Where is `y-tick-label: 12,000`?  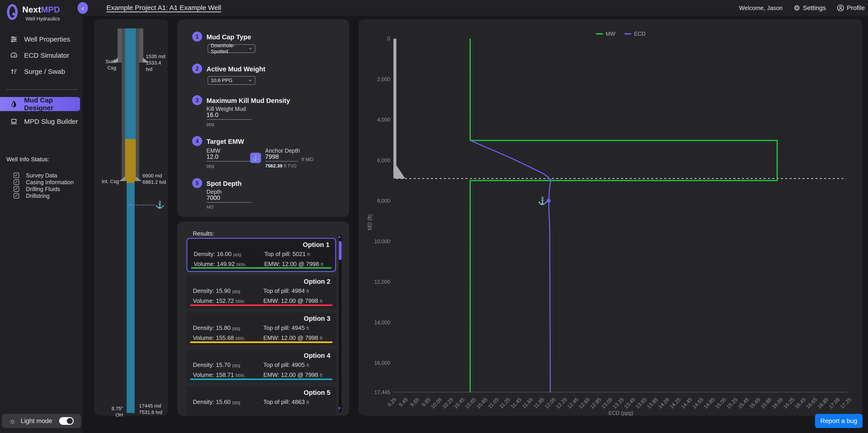 y-tick-label: 12,000 is located at coordinates (377, 282).